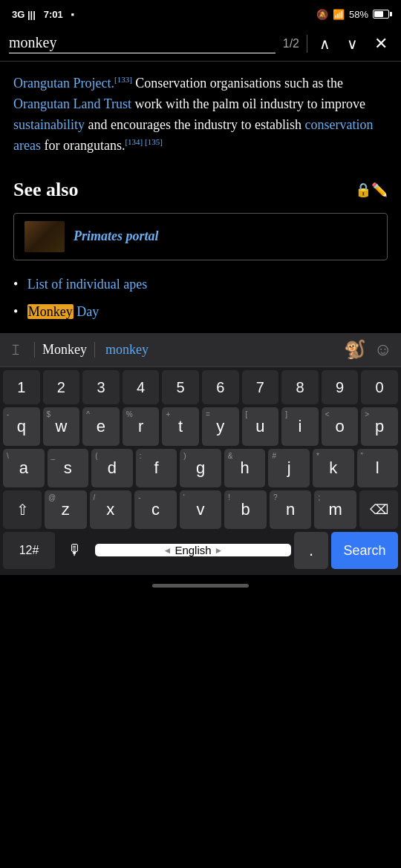  Describe the element at coordinates (153, 142) in the screenshot. I see `ref-135: [135]` at that location.